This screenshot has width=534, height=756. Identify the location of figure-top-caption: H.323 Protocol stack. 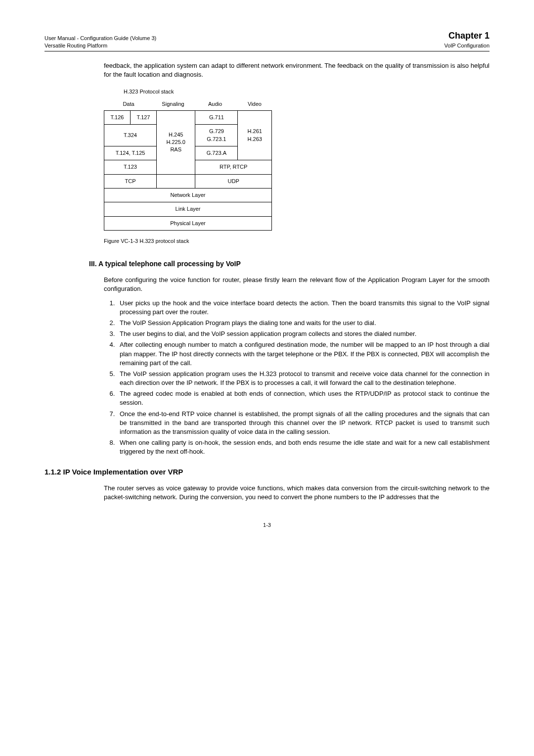
(307, 92).